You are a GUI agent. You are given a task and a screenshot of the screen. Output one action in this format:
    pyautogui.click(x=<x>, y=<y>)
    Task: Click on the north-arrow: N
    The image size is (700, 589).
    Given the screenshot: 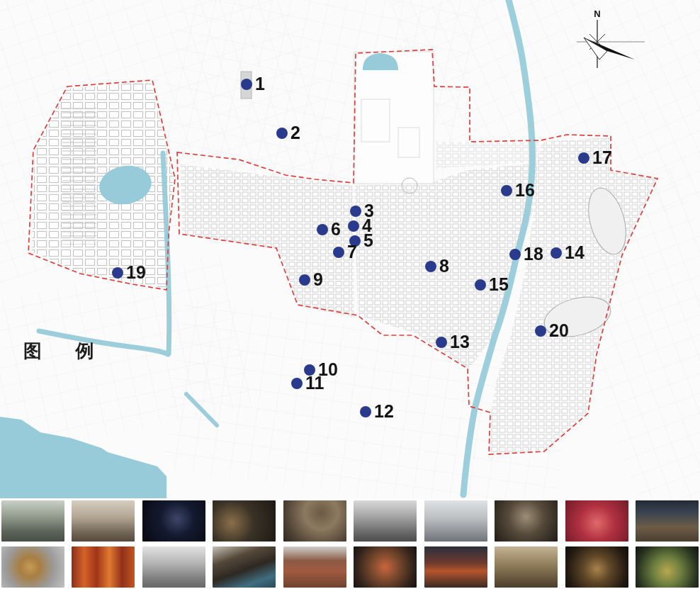 What is the action you would take?
    pyautogui.click(x=616, y=44)
    